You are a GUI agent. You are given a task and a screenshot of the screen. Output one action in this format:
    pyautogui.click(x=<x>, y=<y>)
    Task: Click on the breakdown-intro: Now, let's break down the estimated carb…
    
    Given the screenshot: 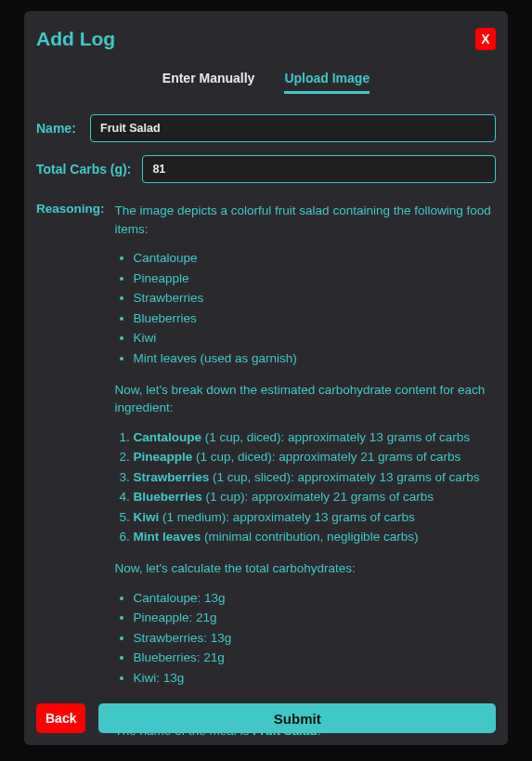 What is the action you would take?
    pyautogui.click(x=305, y=400)
    